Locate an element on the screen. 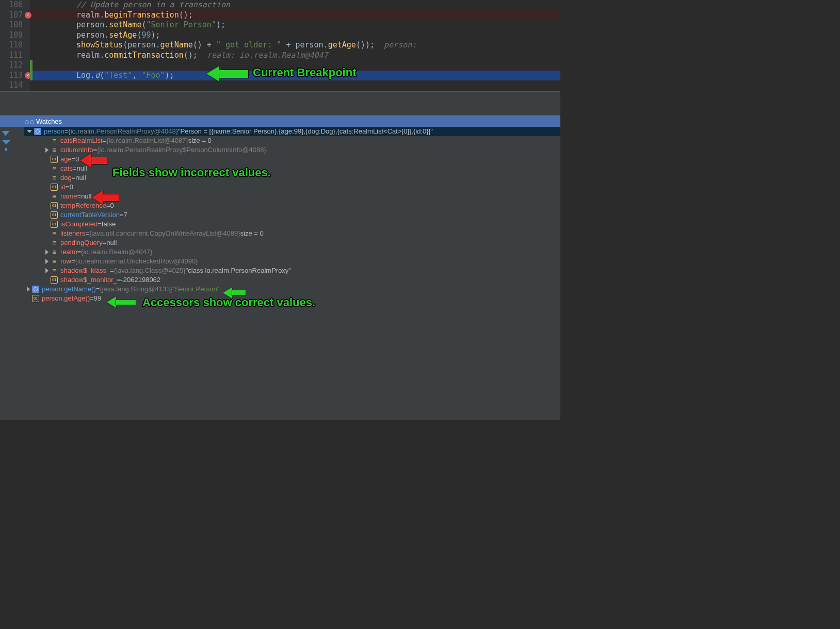  code-content: realm.commitTransaction(); realm: io.rea… is located at coordinates (295, 56).